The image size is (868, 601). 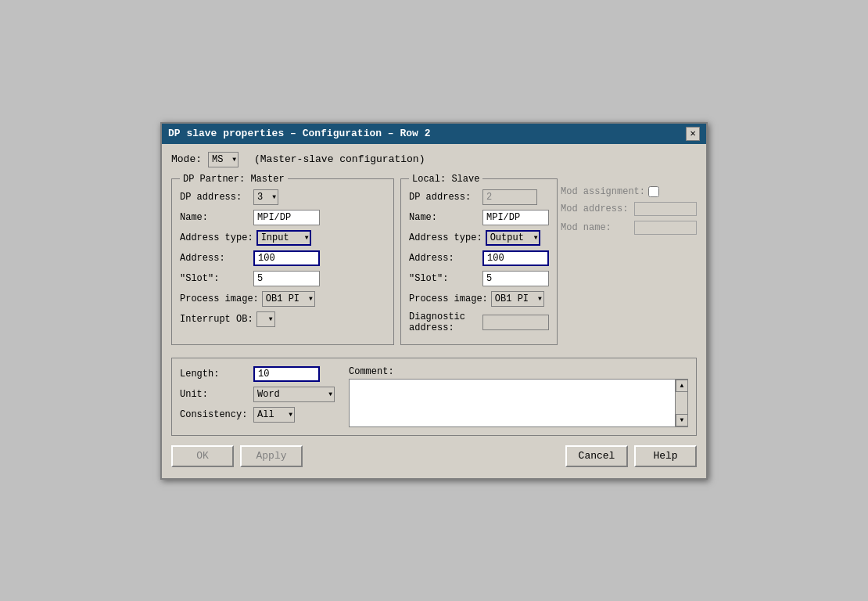 I want to click on dp-partner-interrupt-ob-wrapper, so click(x=266, y=319).